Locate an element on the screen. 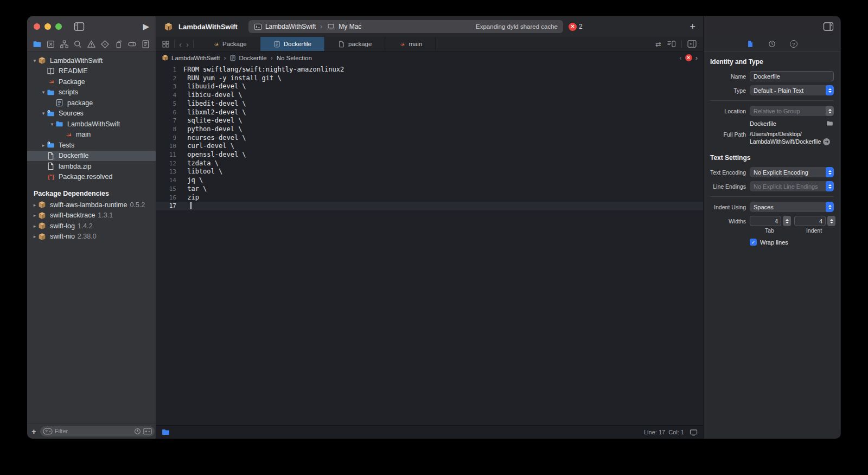  code-line: 1FROM swiftlang/swift:nightly-amazonlinu… is located at coordinates (430, 70).